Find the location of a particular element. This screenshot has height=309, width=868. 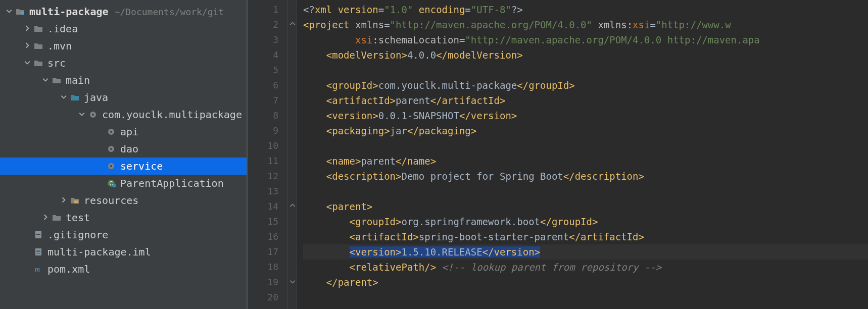

tree-node-service: service is located at coordinates (123, 166).